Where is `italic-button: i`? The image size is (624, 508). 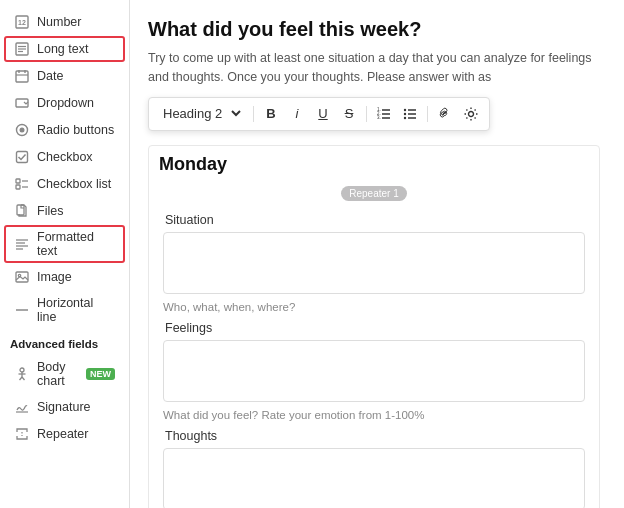 italic-button: i is located at coordinates (297, 114).